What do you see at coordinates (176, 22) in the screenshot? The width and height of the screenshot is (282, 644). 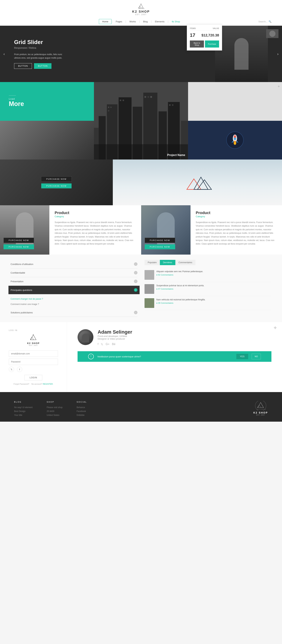 I see `nav-shop: 🛍 Shop` at bounding box center [176, 22].